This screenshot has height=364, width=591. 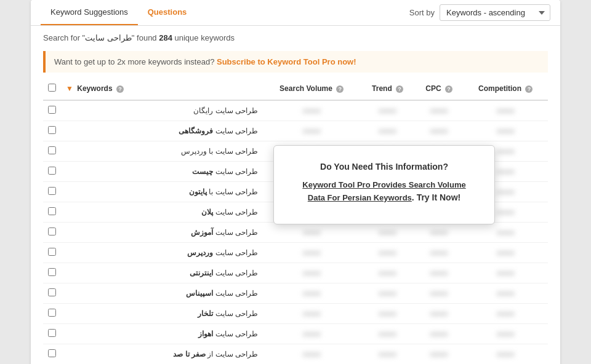 What do you see at coordinates (296, 132) in the screenshot?
I see `table-row: طراحی سایت فروشگاهی●●●●●●●●●●●●●●●●` at bounding box center [296, 132].